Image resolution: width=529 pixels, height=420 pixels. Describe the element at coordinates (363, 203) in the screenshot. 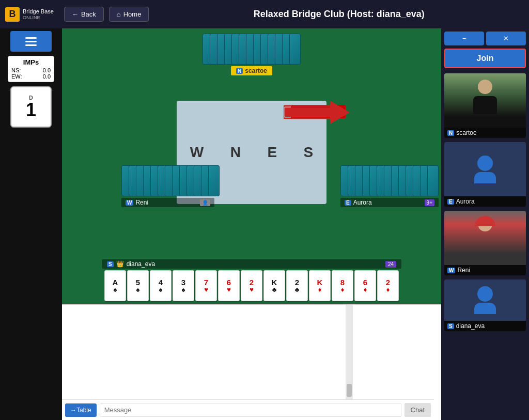

I see `east-player-name: Aurora` at that location.